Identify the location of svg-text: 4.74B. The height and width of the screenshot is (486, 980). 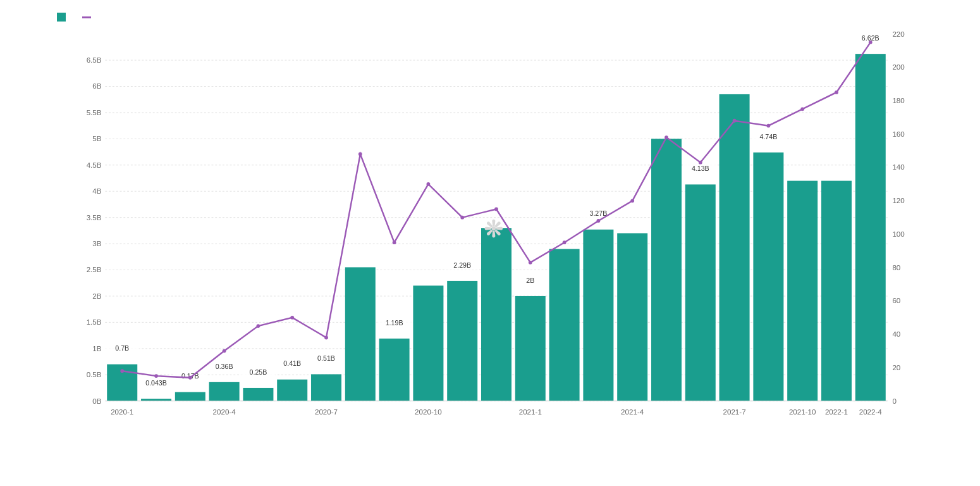
(768, 137).